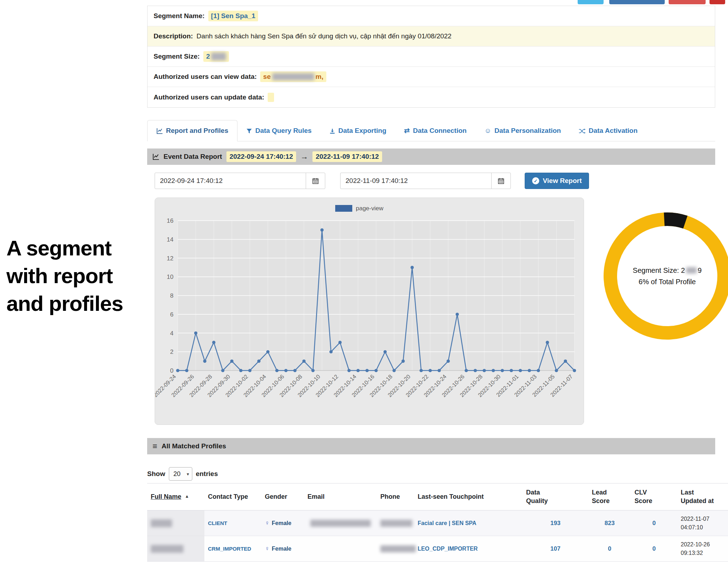 The width and height of the screenshot is (728, 562). Describe the element at coordinates (700, 271) in the screenshot. I see `donut-size-suffix: 9` at that location.